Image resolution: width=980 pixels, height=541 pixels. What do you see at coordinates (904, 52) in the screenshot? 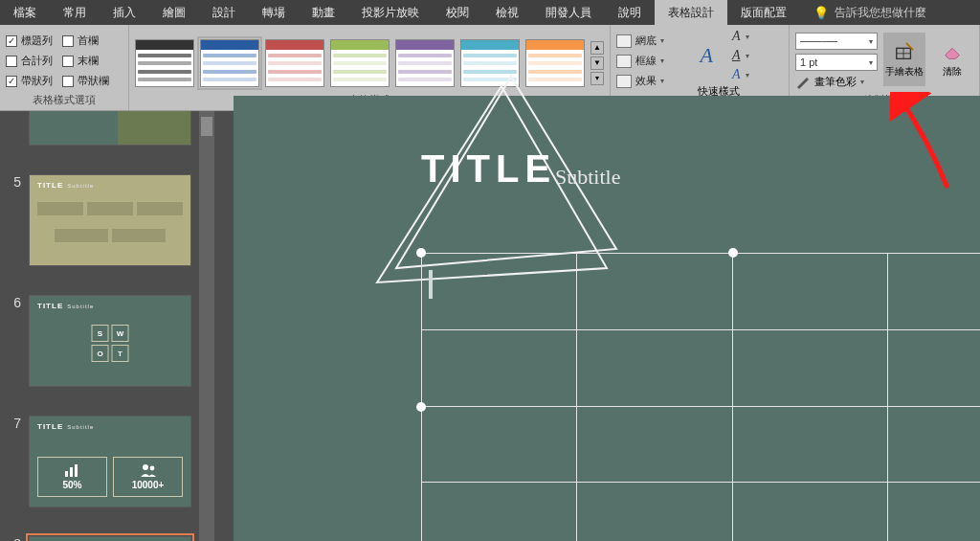
I see `draw-table-icon` at bounding box center [904, 52].